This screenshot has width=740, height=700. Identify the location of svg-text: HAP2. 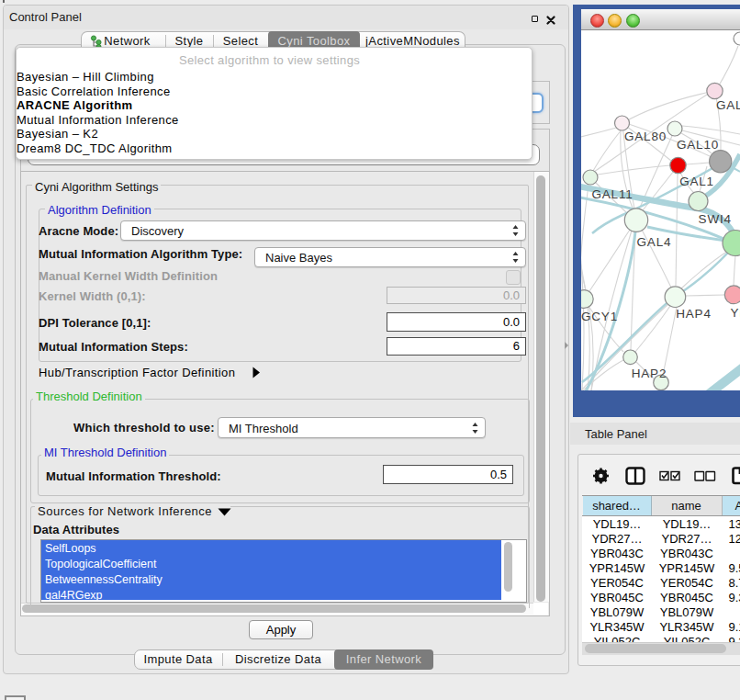
(649, 373).